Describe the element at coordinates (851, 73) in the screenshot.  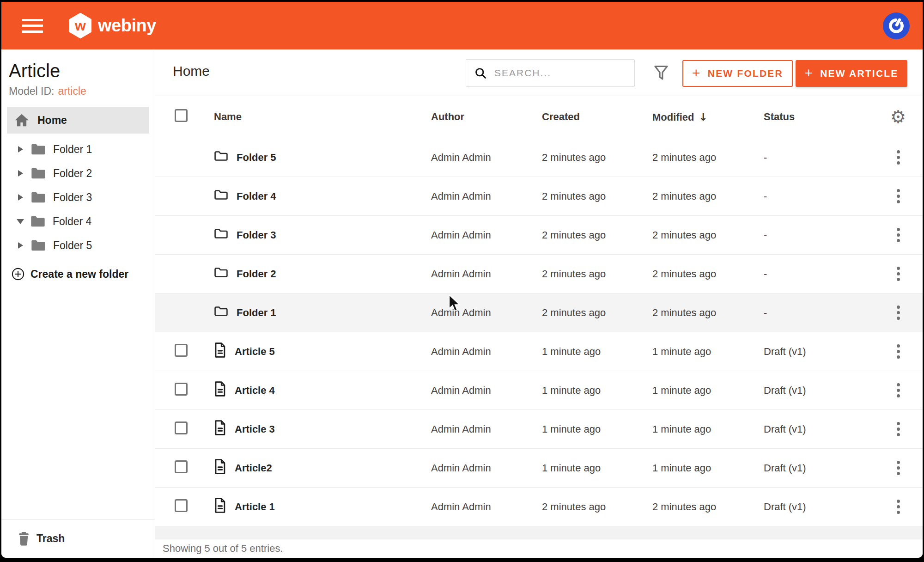
I see `new-article-button: + NEW ARTICLE` at that location.